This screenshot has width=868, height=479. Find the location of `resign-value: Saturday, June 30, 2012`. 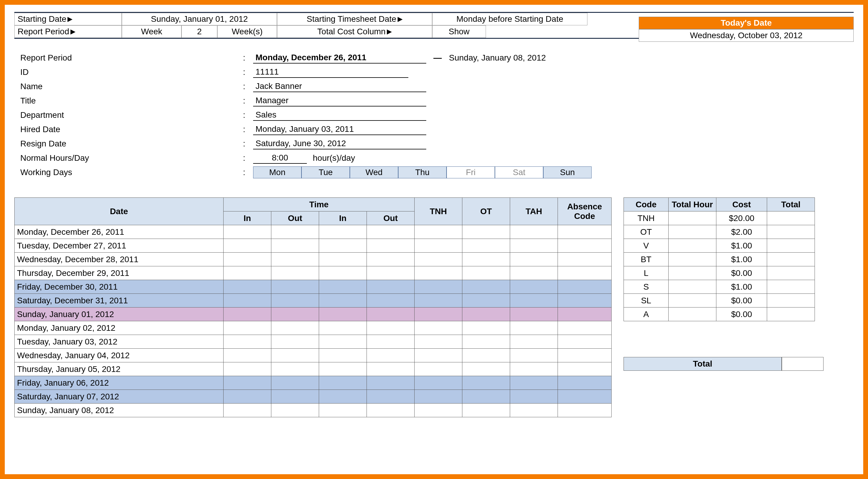

resign-value: Saturday, June 30, 2012 is located at coordinates (340, 144).